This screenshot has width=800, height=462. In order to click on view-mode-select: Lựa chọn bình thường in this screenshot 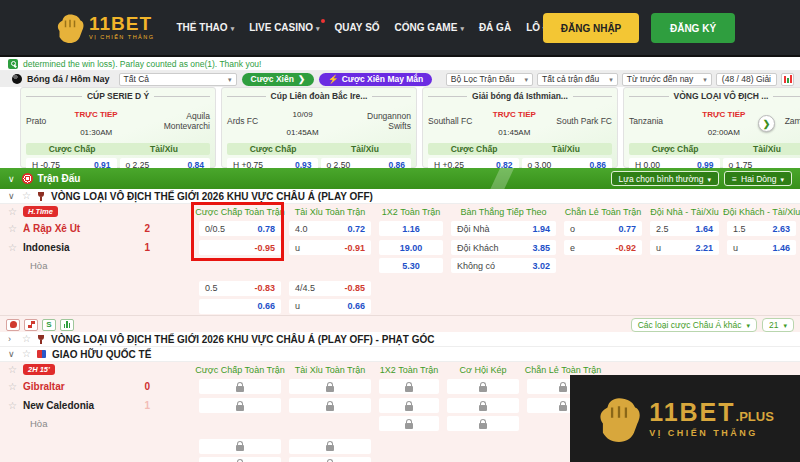, I will do `click(666, 178)`.